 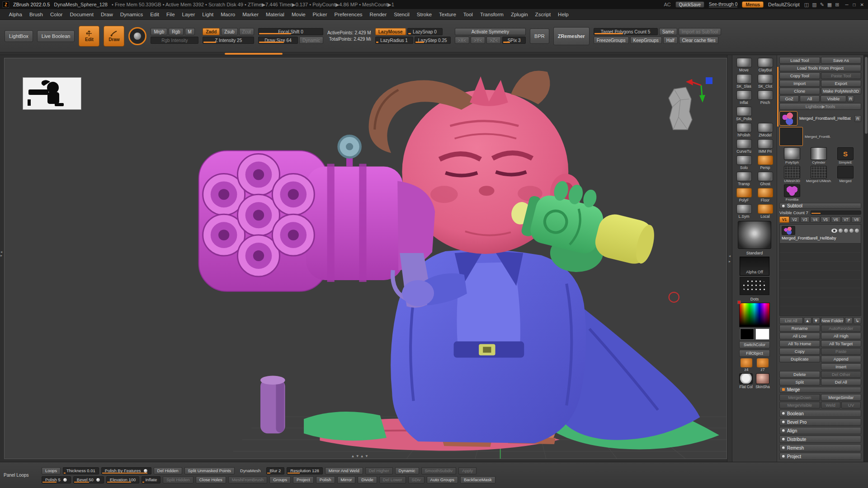 I want to click on focal-shift-slider: Focal Shift 0, so click(x=291, y=32).